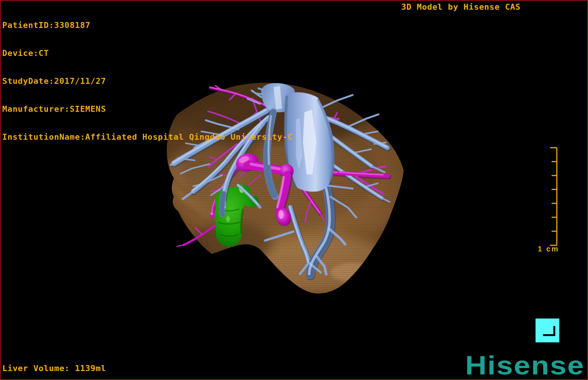 This screenshot has width=588, height=380. Describe the element at coordinates (461, 7) in the screenshot. I see `watermark-title: 3D Model by Hisense CAS` at that location.